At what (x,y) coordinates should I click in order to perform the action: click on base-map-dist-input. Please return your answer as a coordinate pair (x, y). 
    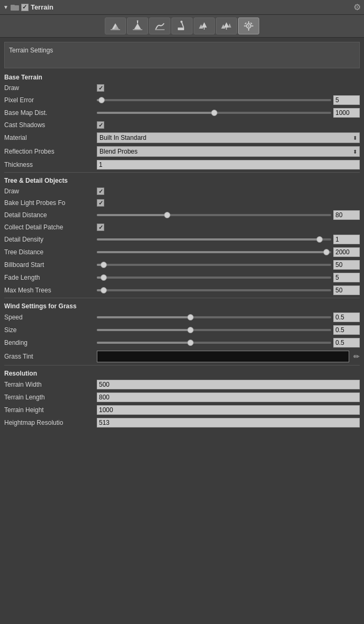
    Looking at the image, I should click on (347, 113).